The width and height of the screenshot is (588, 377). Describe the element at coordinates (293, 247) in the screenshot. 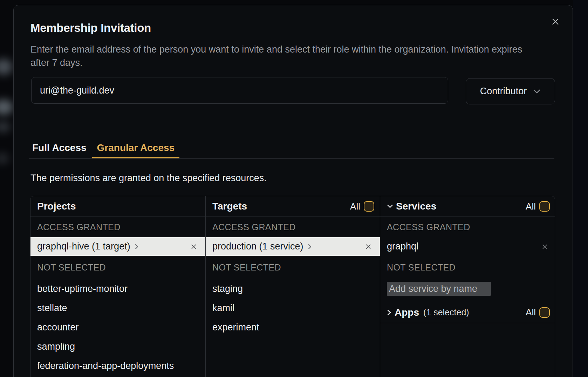

I see `target-selected-row: production (1 service)` at that location.